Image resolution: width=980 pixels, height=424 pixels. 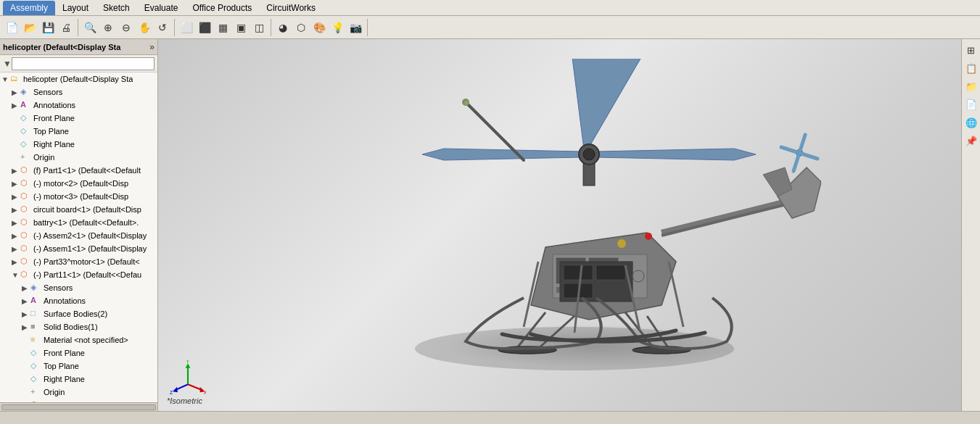 What do you see at coordinates (78, 196) in the screenshot?
I see `tree-item: ▶⬡(-) motor<3> (Default<Disp` at bounding box center [78, 196].